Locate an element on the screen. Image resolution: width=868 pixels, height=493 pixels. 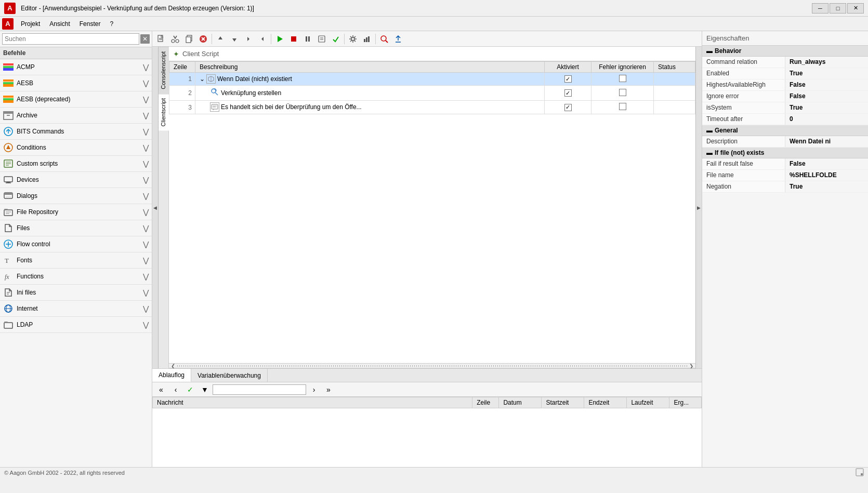
row-num-cell: 1 is located at coordinates (182, 79).